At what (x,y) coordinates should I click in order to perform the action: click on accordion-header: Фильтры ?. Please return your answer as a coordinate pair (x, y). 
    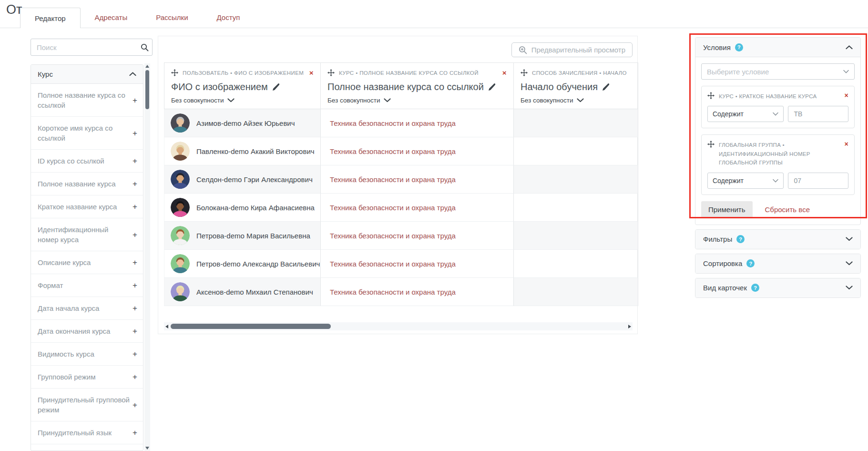
    Looking at the image, I should click on (778, 239).